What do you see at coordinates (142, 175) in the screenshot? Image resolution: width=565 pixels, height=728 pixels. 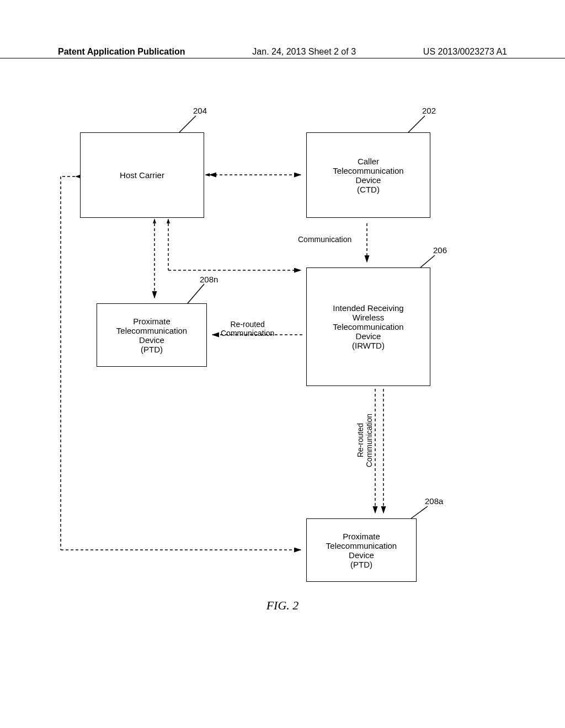 I see `box-host-carrier: Host Carrier` at bounding box center [142, 175].